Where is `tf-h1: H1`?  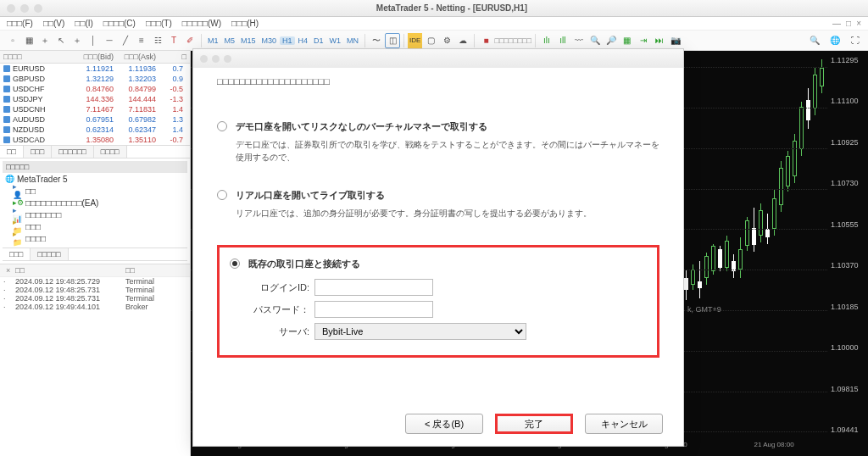
tf-h1: H1 is located at coordinates (287, 41).